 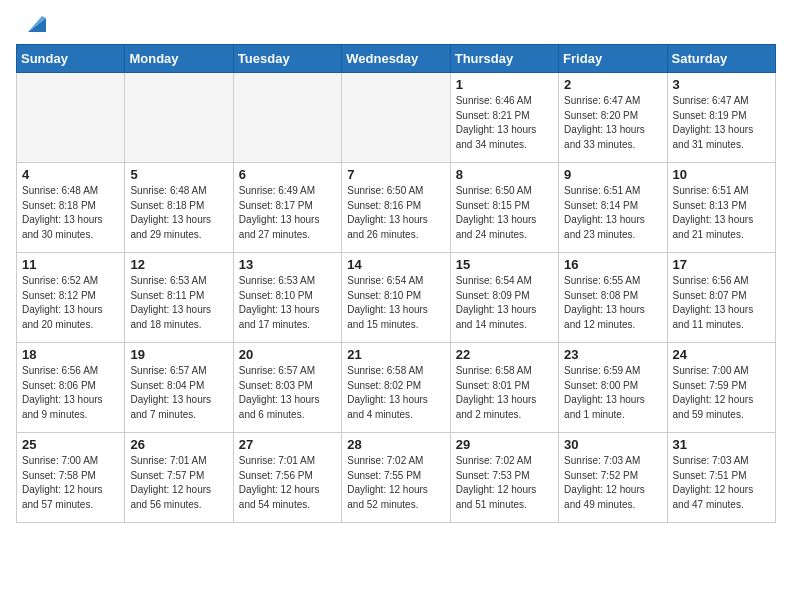 What do you see at coordinates (613, 59) in the screenshot?
I see `column-header-friday: Friday` at bounding box center [613, 59].